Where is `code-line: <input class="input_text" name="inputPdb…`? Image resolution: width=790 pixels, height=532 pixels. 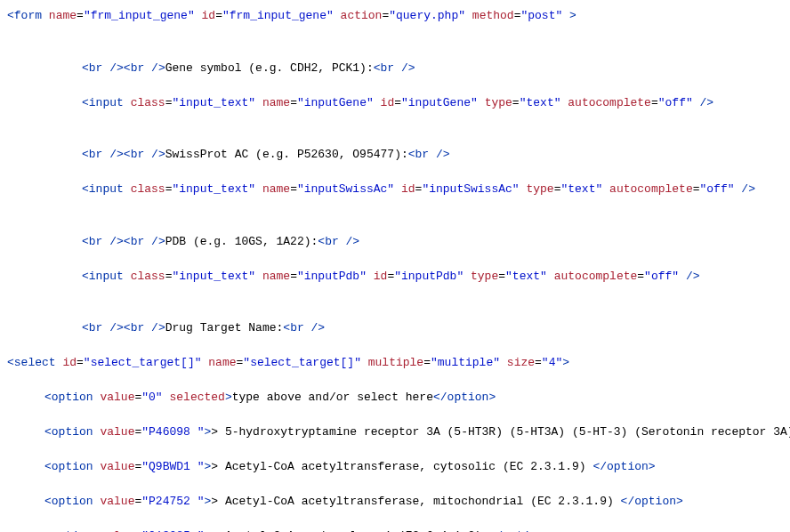 code-line: <input class="input_text" name="inputPdb… is located at coordinates (395, 277).